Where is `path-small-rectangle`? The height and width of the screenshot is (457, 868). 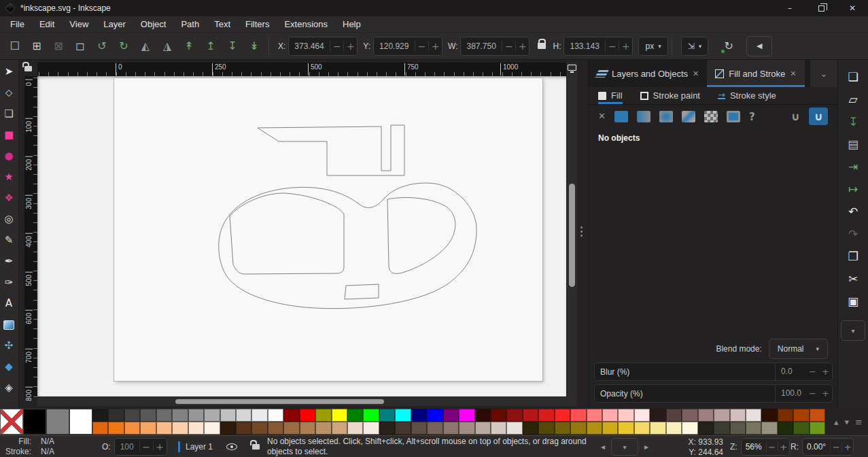 path-small-rectangle is located at coordinates (362, 292).